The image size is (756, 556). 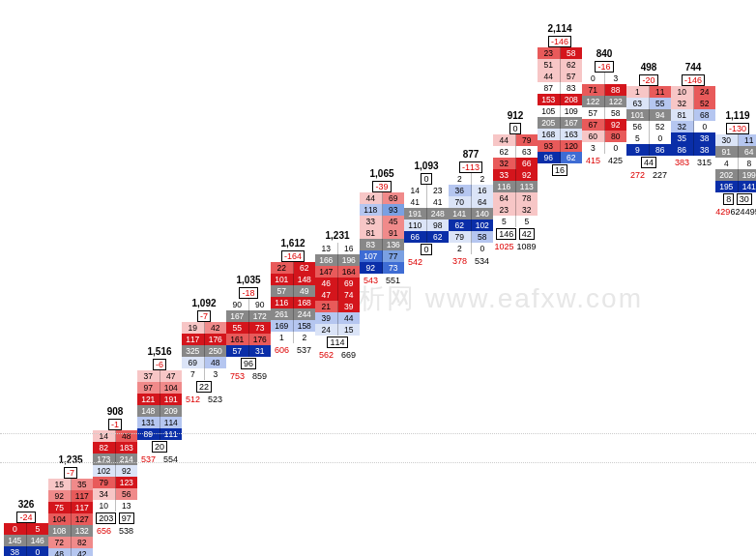 I want to click on foot-box: 114, so click(x=336, y=342).